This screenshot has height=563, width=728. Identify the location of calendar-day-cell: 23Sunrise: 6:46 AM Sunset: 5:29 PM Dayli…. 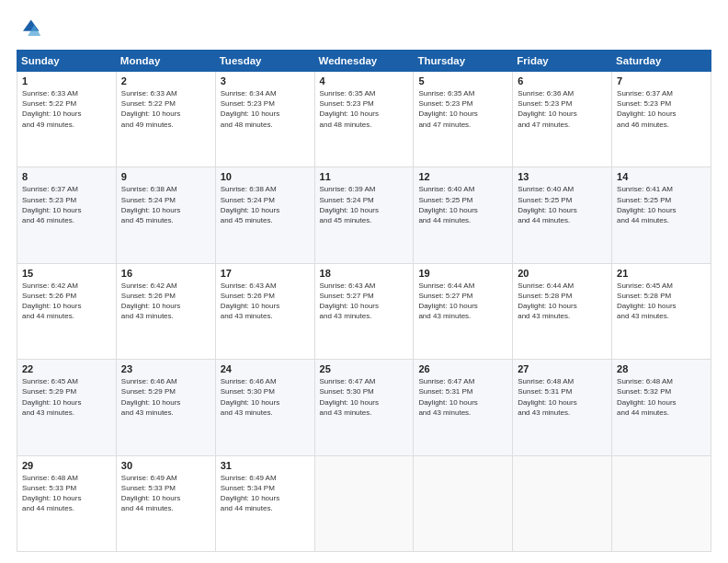
(165, 408).